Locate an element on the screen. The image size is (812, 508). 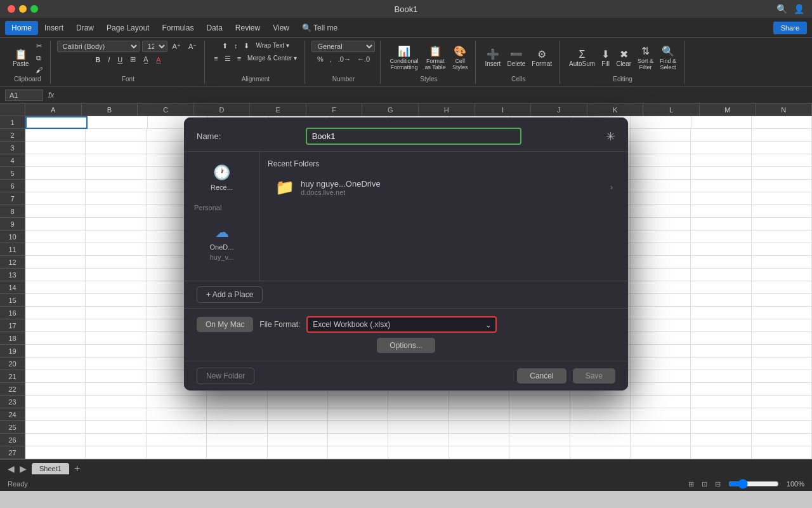
onedrive-label: OneD... is located at coordinates (222, 247).